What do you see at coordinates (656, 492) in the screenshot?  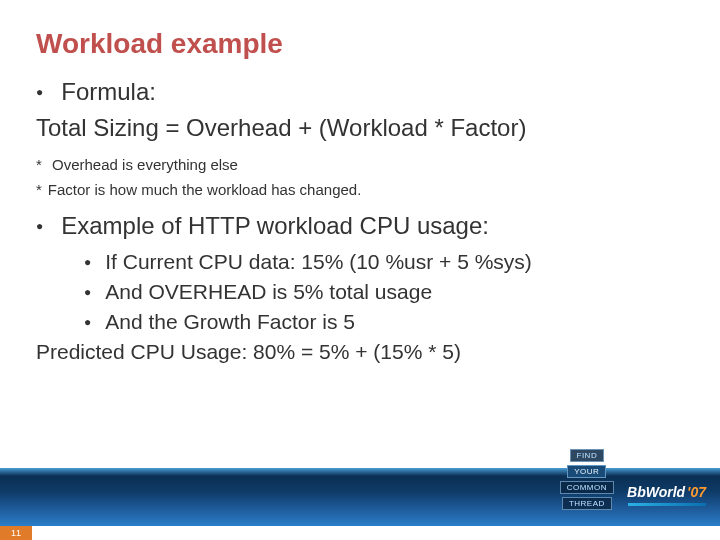 I see `brand-text: BbWorld` at bounding box center [656, 492].